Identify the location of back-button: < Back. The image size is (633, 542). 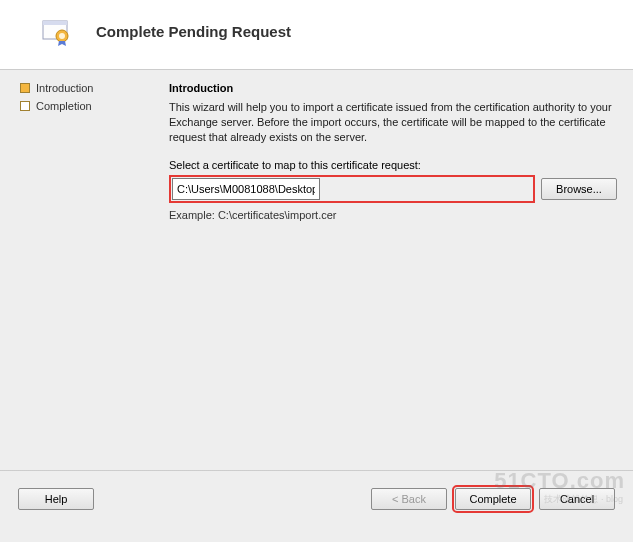
(409, 499).